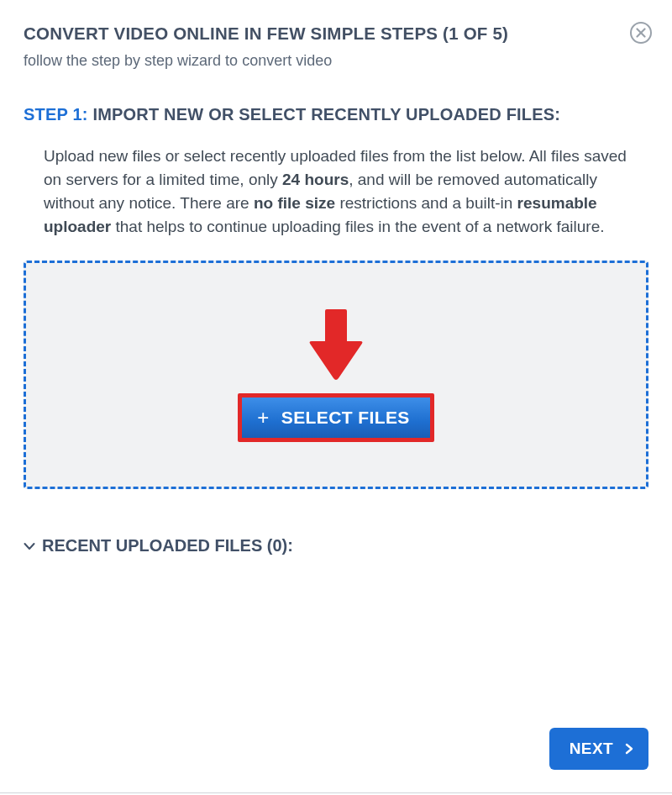 This screenshot has height=795, width=672. What do you see at coordinates (427, 203) in the screenshot?
I see `desc-text: restrictions and a built-in` at bounding box center [427, 203].